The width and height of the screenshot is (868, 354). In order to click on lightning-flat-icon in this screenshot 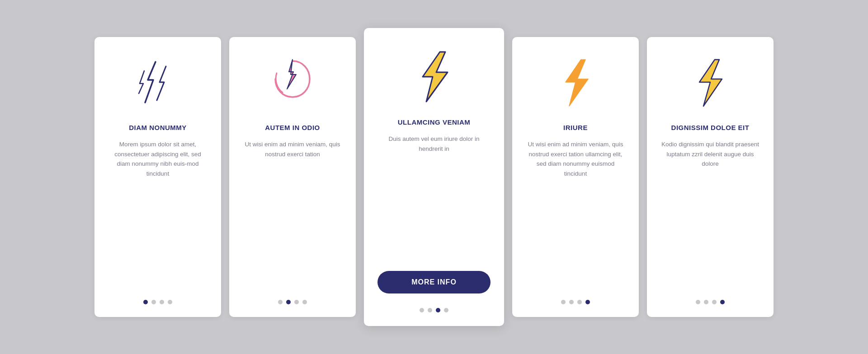, I will do `click(710, 82)`.